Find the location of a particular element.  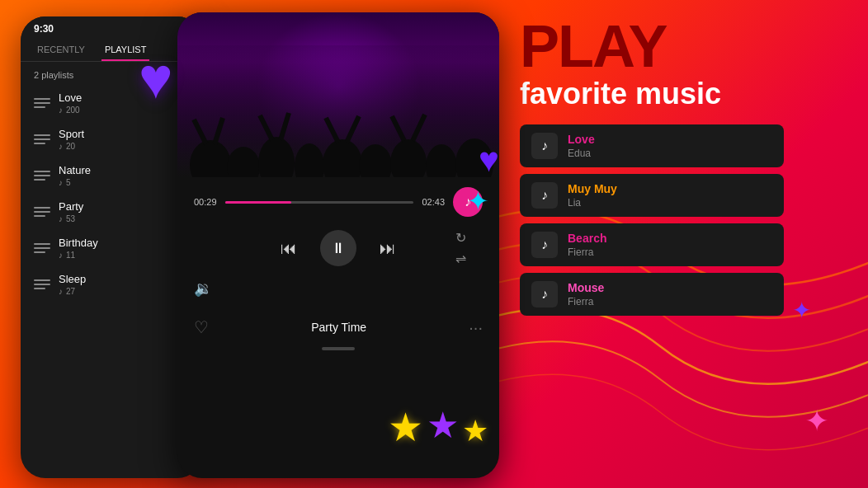

playlist-song-count: ♪27 is located at coordinates (116, 292).